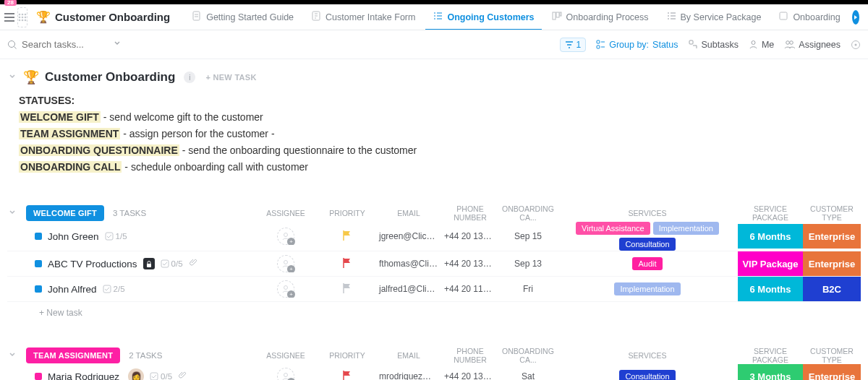 This screenshot has width=868, height=380. I want to click on task-row: John Alfred2/5+jalfred1@ClickUp+44 20 11…, so click(434, 289).